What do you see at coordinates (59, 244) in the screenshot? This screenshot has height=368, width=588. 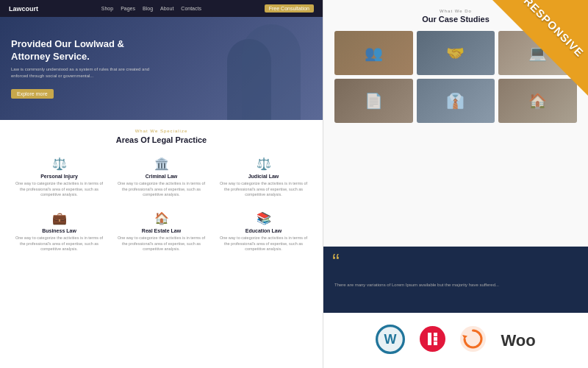 I see `practice-desc-business-law: One way to categorize the activities is …` at bounding box center [59, 244].